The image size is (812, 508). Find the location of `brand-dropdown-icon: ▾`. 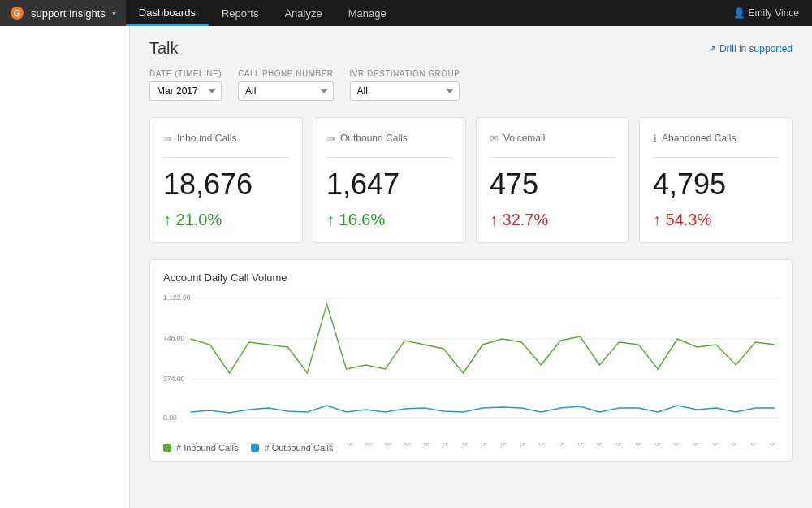

brand-dropdown-icon: ▾ is located at coordinates (114, 13).